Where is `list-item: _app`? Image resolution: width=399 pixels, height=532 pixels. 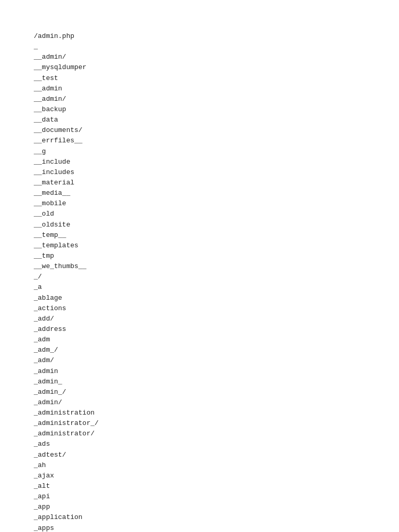
list-item: _app is located at coordinates (216, 507).